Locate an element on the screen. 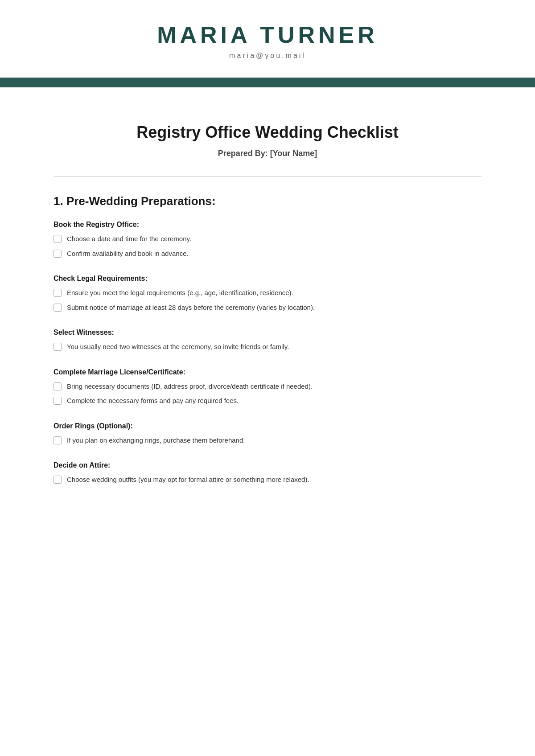 The width and height of the screenshot is (535, 756). checklist-item: You usually need two witnesses at the ce… is located at coordinates (268, 347).